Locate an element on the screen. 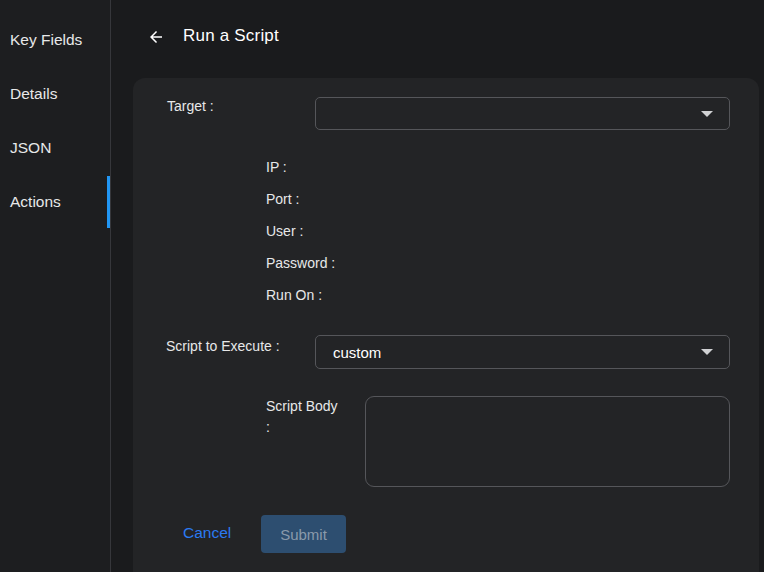 Image resolution: width=764 pixels, height=572 pixels. ip-label: IP : is located at coordinates (276, 167).